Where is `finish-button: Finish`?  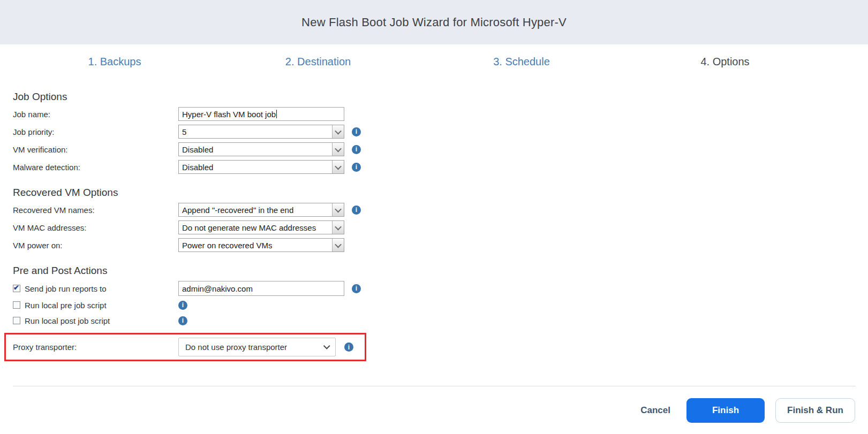
finish-button: Finish is located at coordinates (726, 410).